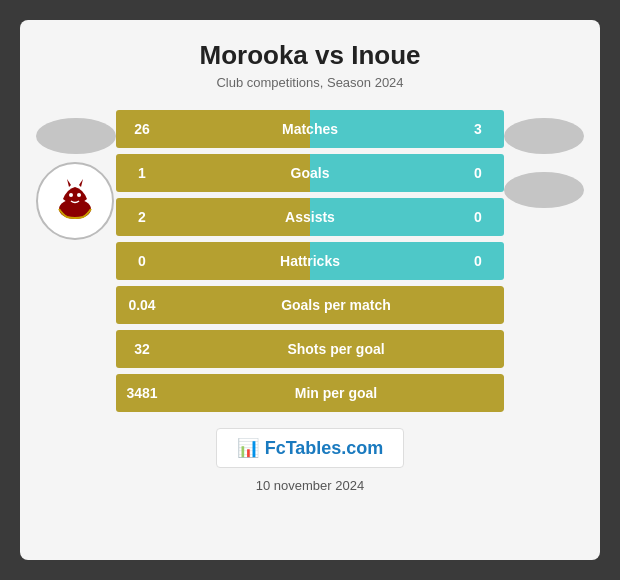 This screenshot has width=620, height=580. I want to click on fctables-icon: 📊, so click(248, 448).